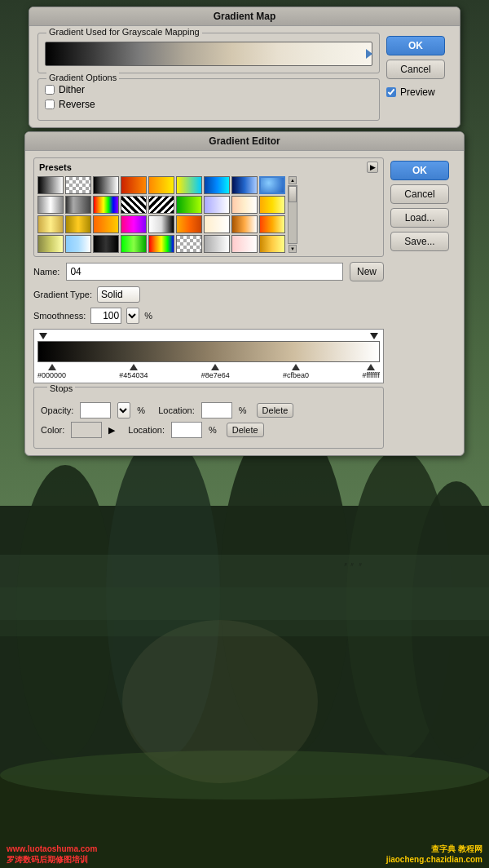  Describe the element at coordinates (217, 244) in the screenshot. I see `preset-swatch-gray-white` at that location.